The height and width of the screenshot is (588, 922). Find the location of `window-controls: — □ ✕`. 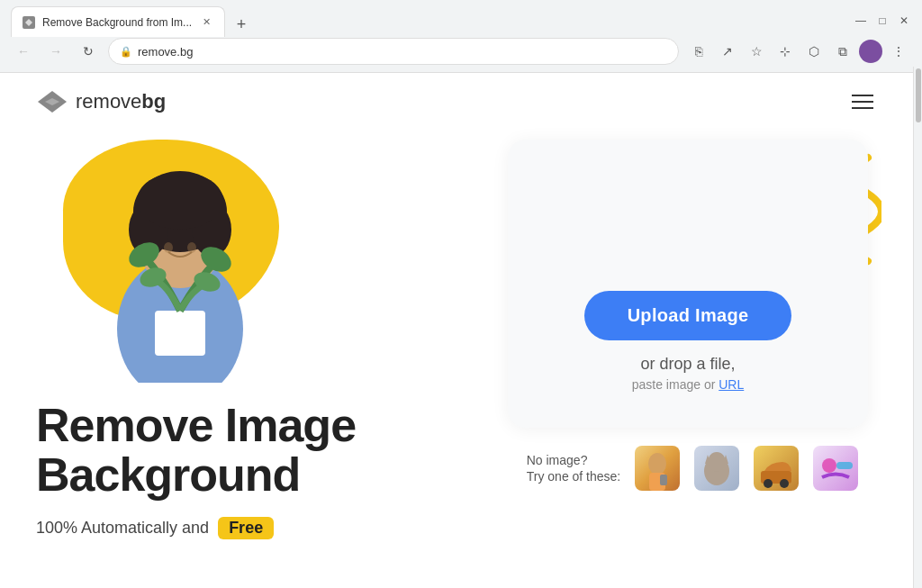

window-controls: — □ ✕ is located at coordinates (882, 21).